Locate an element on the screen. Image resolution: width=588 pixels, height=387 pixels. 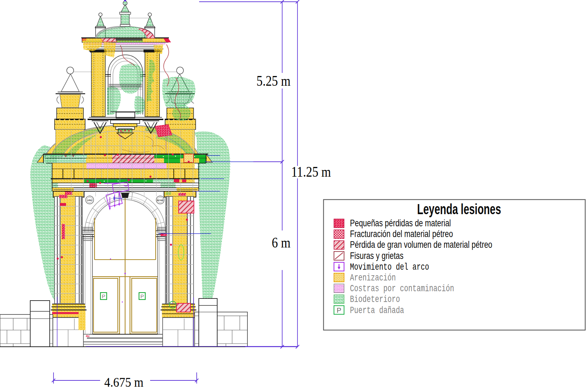
svg-text: AÑO is located at coordinates (90, 200).